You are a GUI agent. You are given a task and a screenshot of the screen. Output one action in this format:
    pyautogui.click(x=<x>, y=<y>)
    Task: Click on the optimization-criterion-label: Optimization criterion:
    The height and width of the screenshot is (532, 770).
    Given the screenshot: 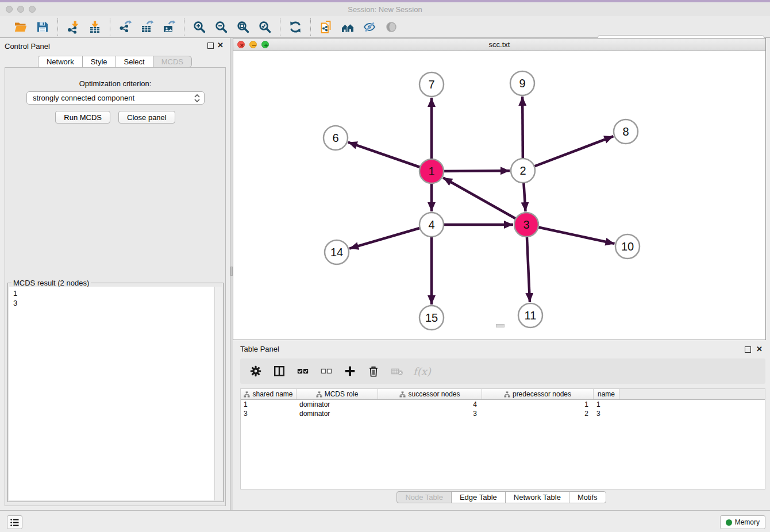 What is the action you would take?
    pyautogui.click(x=115, y=84)
    